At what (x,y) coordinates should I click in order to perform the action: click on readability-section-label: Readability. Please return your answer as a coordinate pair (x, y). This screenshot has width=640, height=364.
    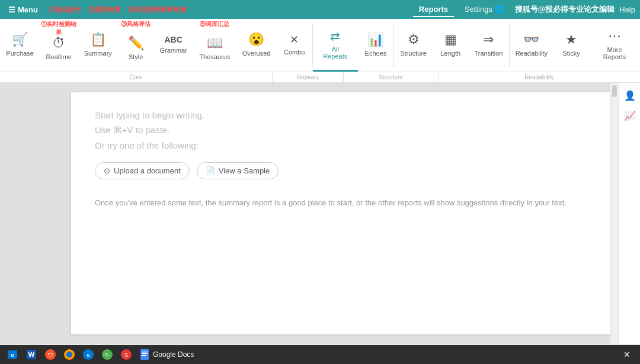
    Looking at the image, I should click on (539, 77).